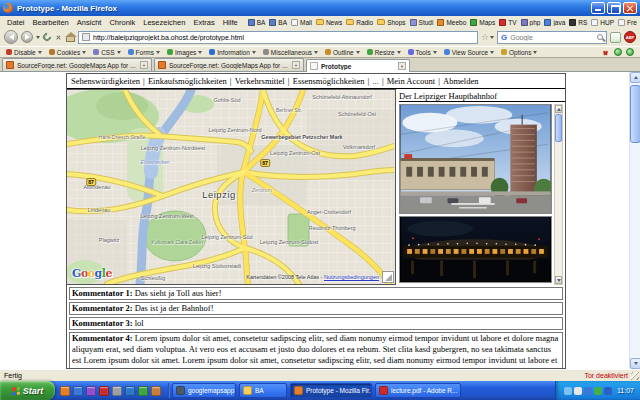  Describe the element at coordinates (28, 390) in the screenshot. I see `start-button: Start` at that location.